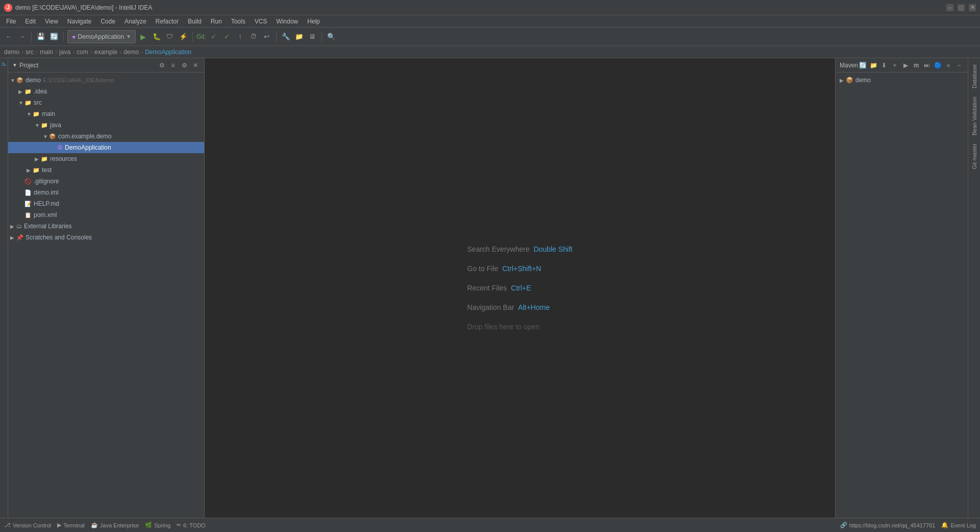 The width and height of the screenshot is (980, 532). Describe the element at coordinates (106, 91) in the screenshot. I see `tree-item-idea: ▶ 📁 .idea` at that location.